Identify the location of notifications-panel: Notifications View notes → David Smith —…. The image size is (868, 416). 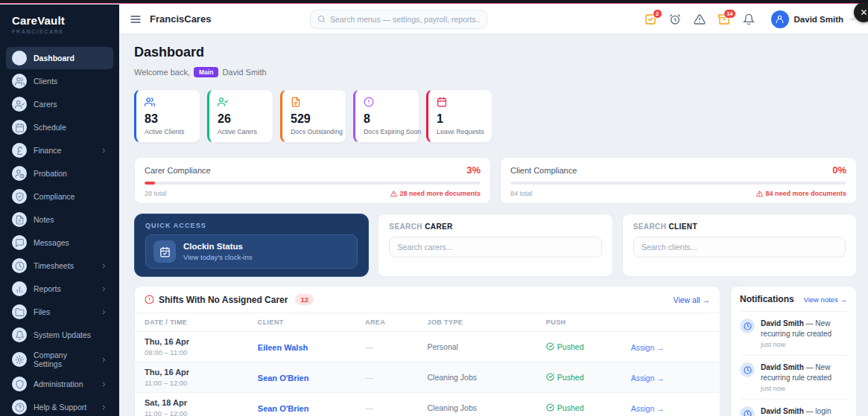
(793, 351).